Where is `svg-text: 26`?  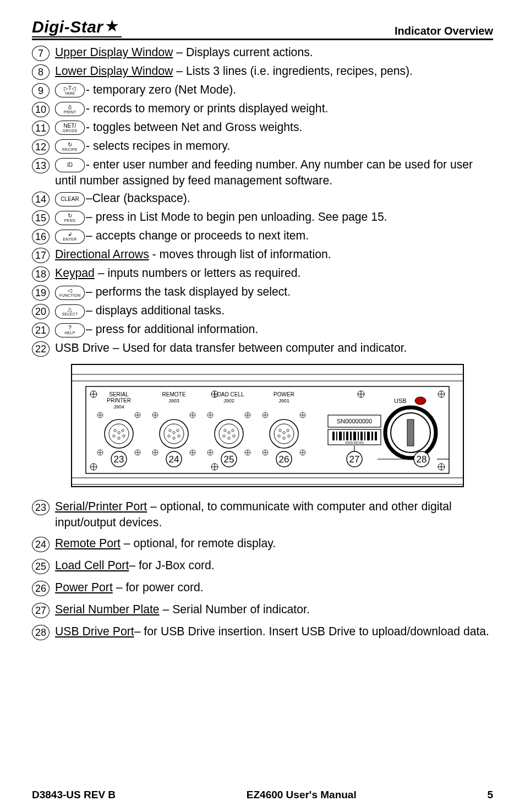 svg-text: 26 is located at coordinates (284, 459).